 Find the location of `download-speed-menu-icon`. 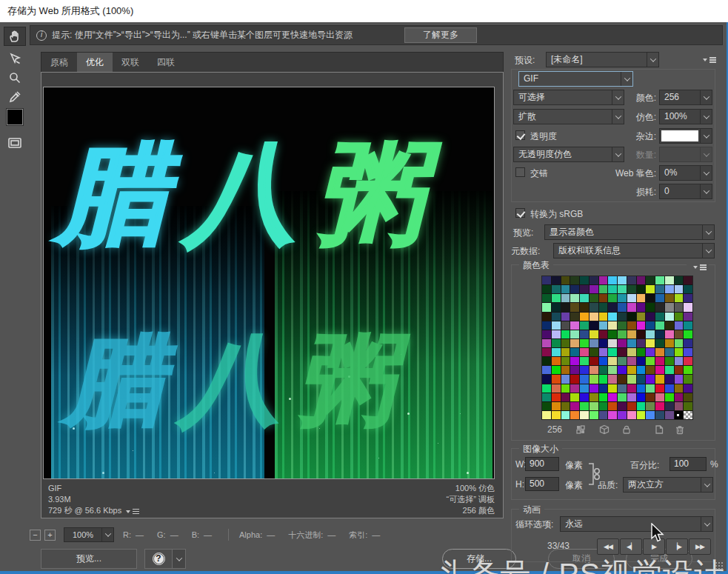

download-speed-menu-icon is located at coordinates (133, 511).